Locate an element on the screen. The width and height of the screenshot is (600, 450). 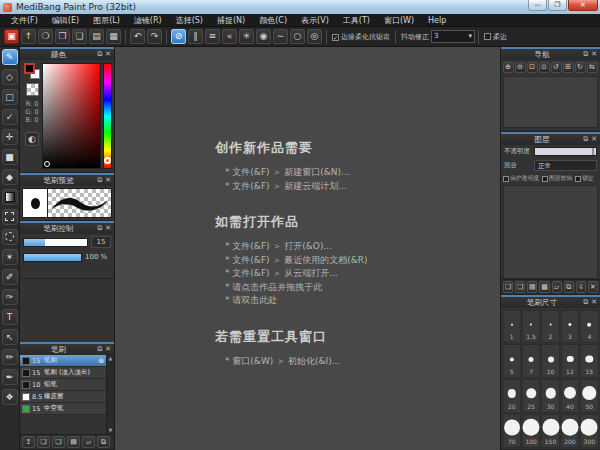
foreground-color-swatch is located at coordinates (30, 68).